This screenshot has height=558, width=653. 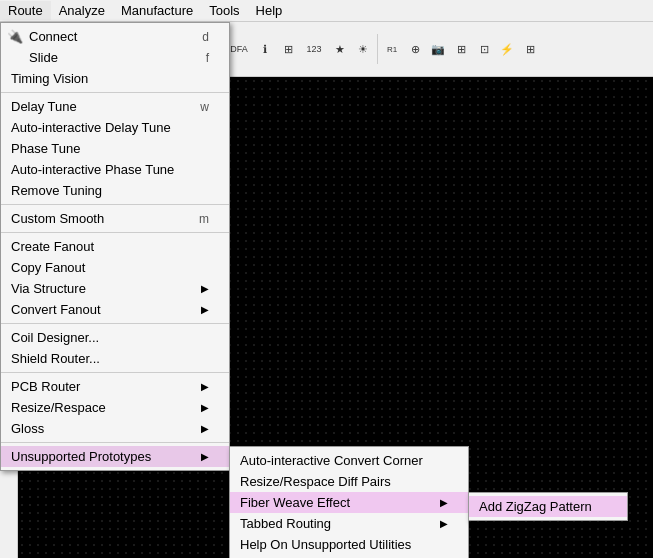 What do you see at coordinates (15, 58) in the screenshot?
I see `slide-icon` at bounding box center [15, 58].